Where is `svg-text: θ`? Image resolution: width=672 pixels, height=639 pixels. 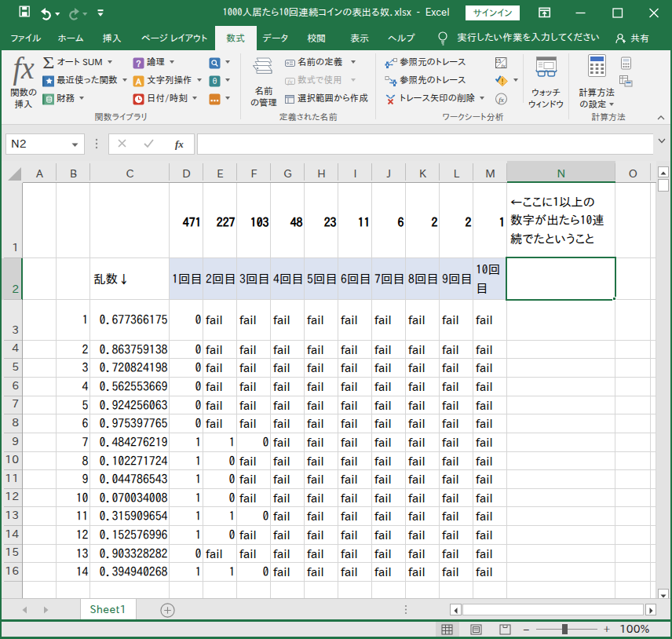
svg-text: θ is located at coordinates (215, 81).